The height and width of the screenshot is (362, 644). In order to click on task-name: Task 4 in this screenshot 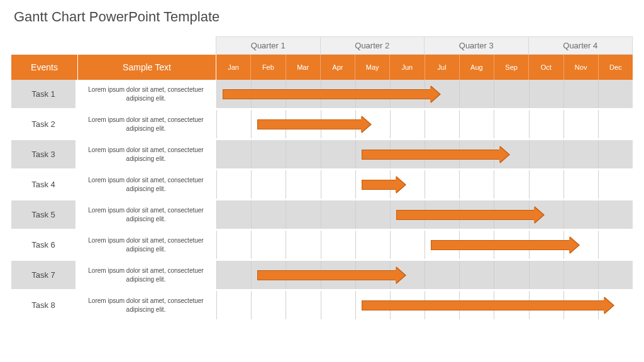, I will do `click(45, 185)`.